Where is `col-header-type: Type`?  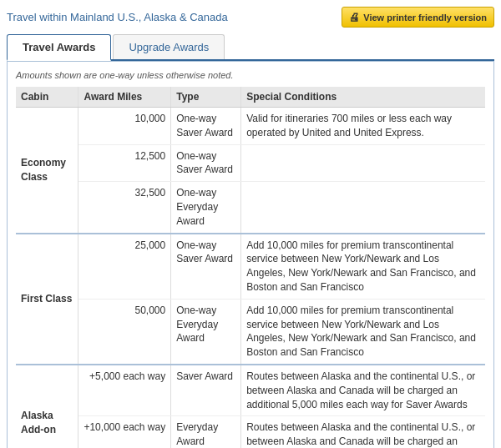
col-header-type: Type is located at coordinates (206, 97).